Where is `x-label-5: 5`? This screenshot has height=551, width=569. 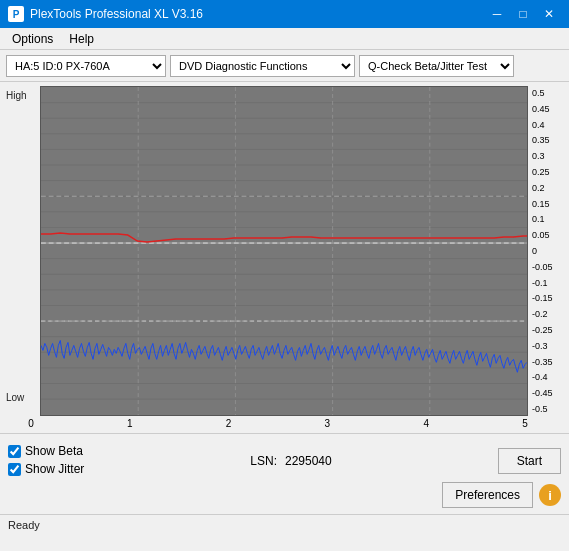 x-label-5: 5 is located at coordinates (525, 424).